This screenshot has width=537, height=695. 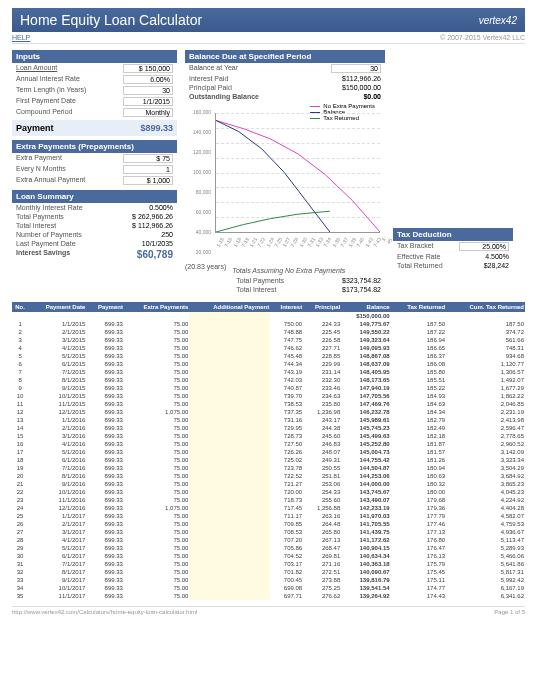 What do you see at coordinates (498, 20) in the screenshot?
I see `logo: vertex42` at bounding box center [498, 20].